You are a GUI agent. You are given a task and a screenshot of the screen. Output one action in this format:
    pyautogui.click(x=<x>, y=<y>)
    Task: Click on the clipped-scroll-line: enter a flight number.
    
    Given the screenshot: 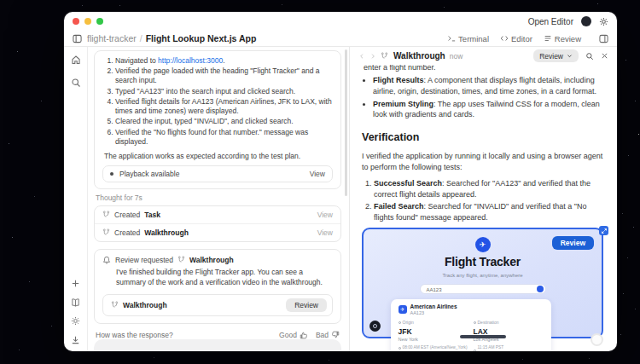 What is the action you would take?
    pyautogui.click(x=483, y=68)
    